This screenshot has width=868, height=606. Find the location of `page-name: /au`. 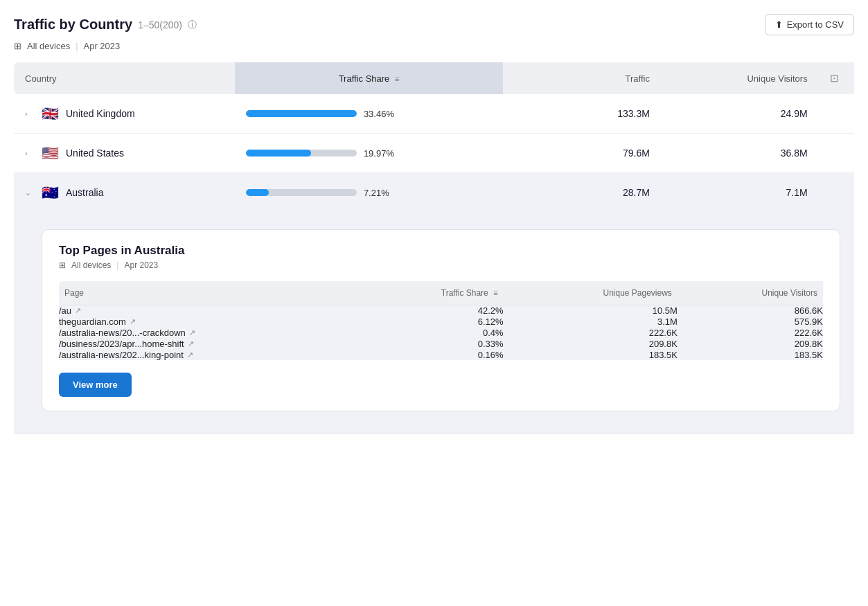

page-name: /au is located at coordinates (65, 310).